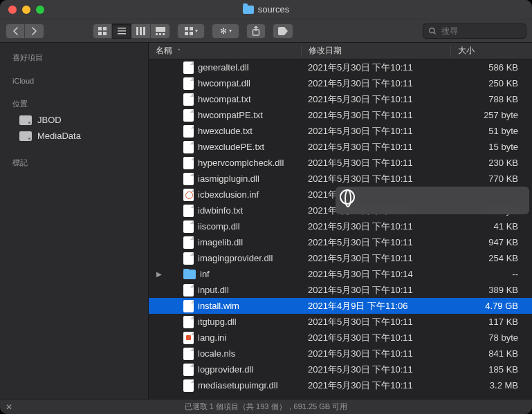 The height and width of the screenshot is (414, 532). I want to click on file-row: locale.nls2021年5月30日 下午10:11841 KB, so click(340, 354).